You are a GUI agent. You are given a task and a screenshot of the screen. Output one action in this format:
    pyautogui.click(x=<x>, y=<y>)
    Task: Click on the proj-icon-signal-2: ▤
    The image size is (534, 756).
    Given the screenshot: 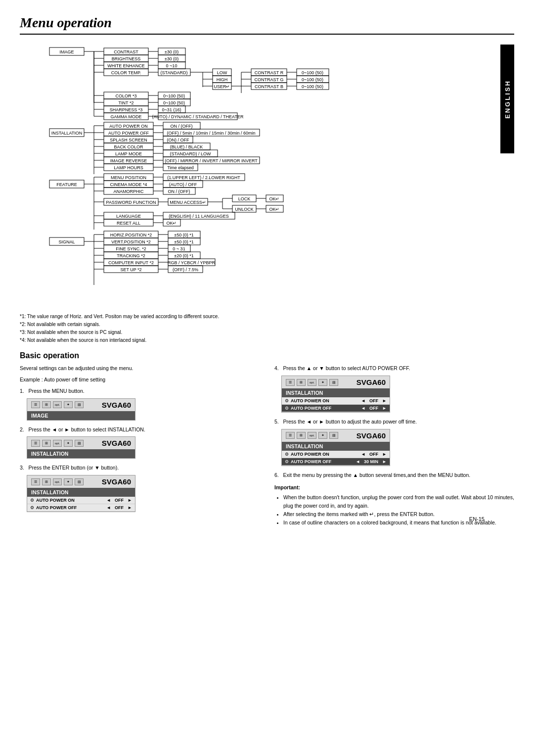 What is the action you would take?
    pyautogui.click(x=79, y=443)
    